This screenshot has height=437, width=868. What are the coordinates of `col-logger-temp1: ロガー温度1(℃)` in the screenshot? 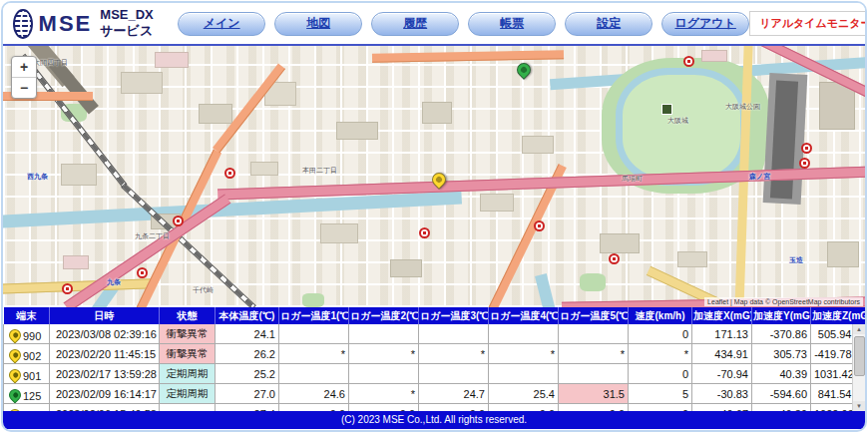 It's located at (314, 315).